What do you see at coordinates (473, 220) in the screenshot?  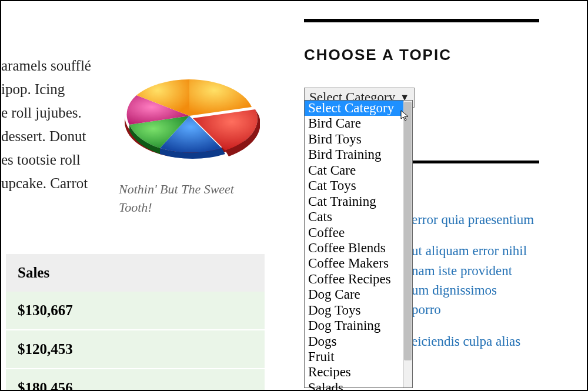 I see `link: error quia praesentium` at bounding box center [473, 220].